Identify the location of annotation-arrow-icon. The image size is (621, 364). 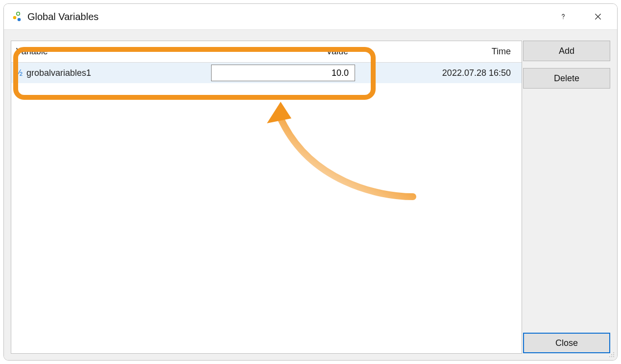
(339, 153).